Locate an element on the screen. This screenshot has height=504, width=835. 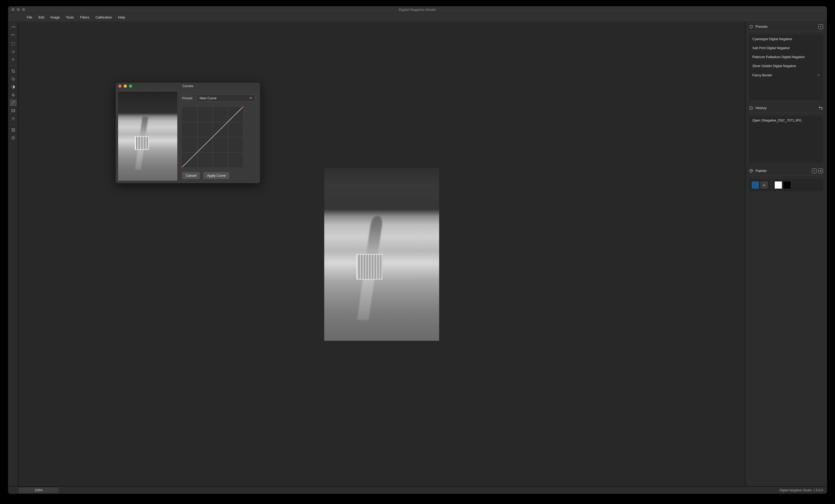
status-version: Digital Negative Studio: 1.5.0.0 is located at coordinates (801, 490).